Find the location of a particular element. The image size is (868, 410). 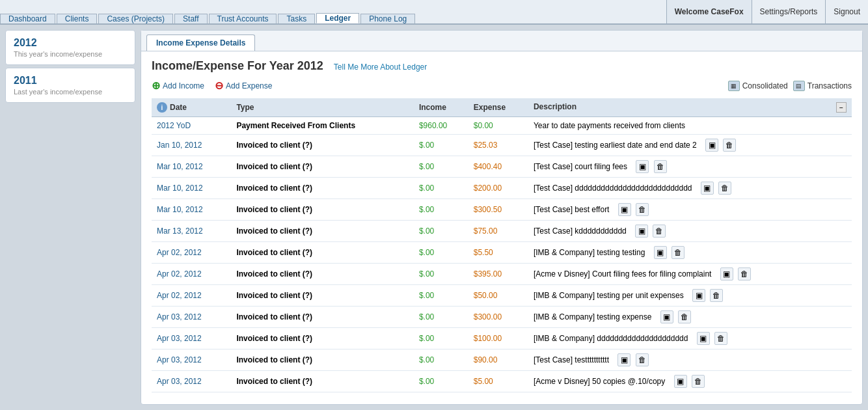

cell-income: $.00 is located at coordinates (441, 381).